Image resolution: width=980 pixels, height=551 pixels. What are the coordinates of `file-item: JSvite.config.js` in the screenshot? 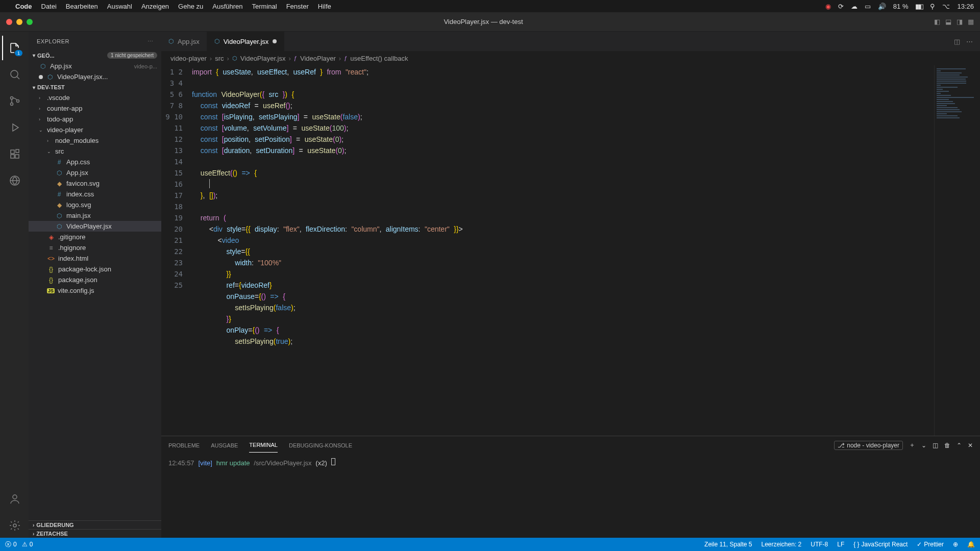 It's located at (95, 291).